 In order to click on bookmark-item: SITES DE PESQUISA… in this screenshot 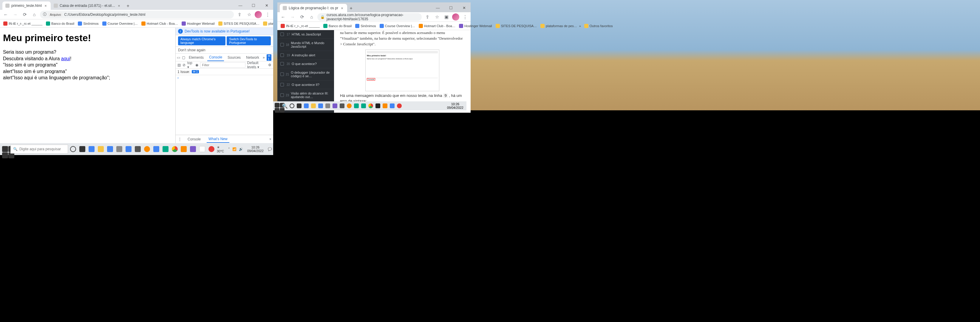, I will do `click(239, 24)`.